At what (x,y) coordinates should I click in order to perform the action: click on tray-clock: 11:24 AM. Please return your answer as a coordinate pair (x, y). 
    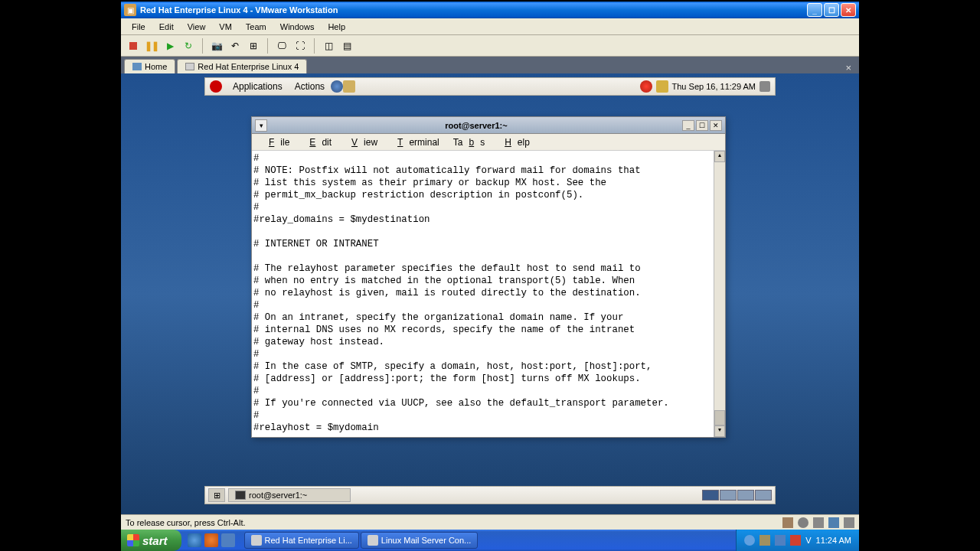
    Looking at the image, I should click on (834, 540).